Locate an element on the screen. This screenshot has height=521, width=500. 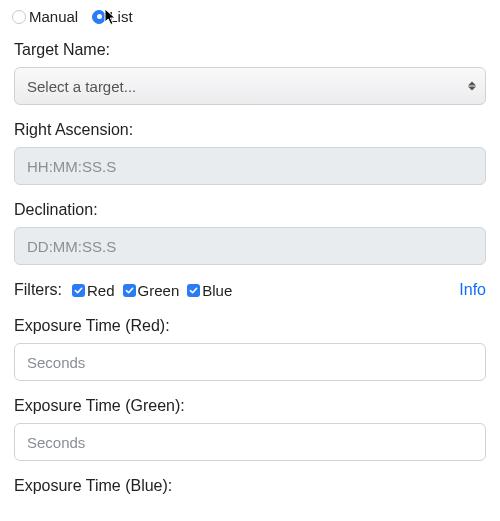
filters-info-link: Info is located at coordinates (472, 290).